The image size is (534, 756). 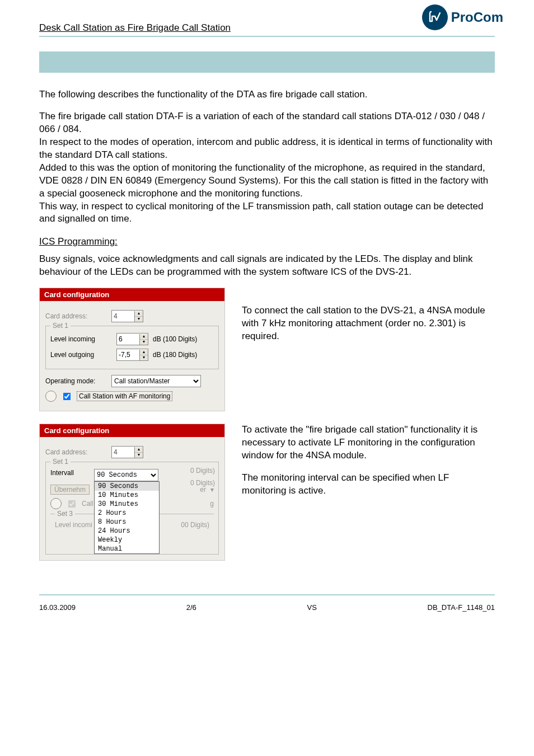 What do you see at coordinates (312, 608) in the screenshot?
I see `footer-initials: VS` at bounding box center [312, 608].